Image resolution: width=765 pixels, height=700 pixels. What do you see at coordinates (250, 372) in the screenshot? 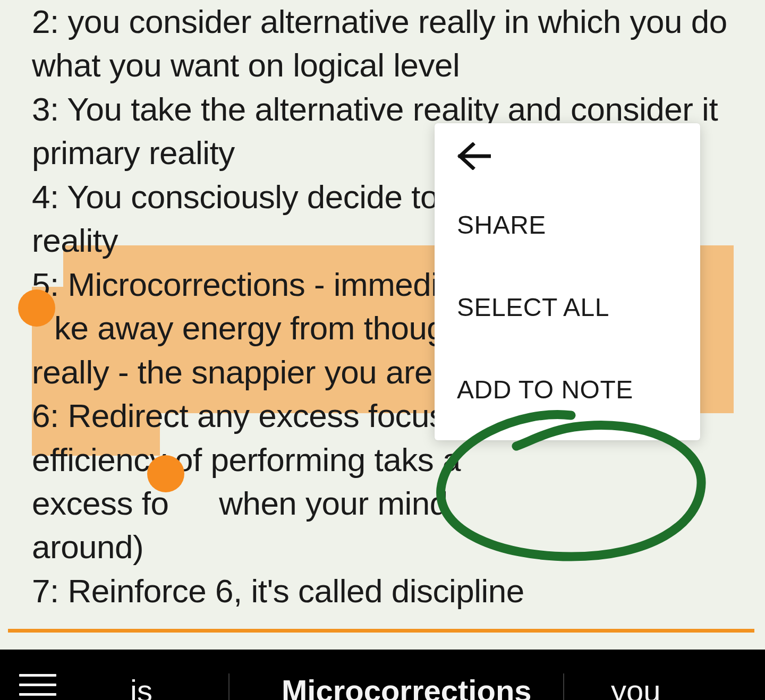
I see `note-line-sel: really - the snappier you are th` at bounding box center [250, 372].